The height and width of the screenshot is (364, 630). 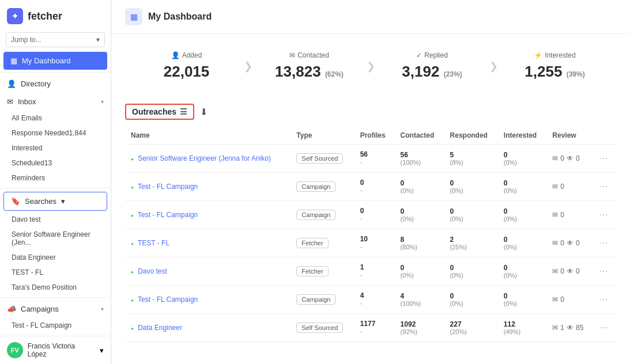 I want to click on row-name-link: TEST - FL, so click(x=153, y=243).